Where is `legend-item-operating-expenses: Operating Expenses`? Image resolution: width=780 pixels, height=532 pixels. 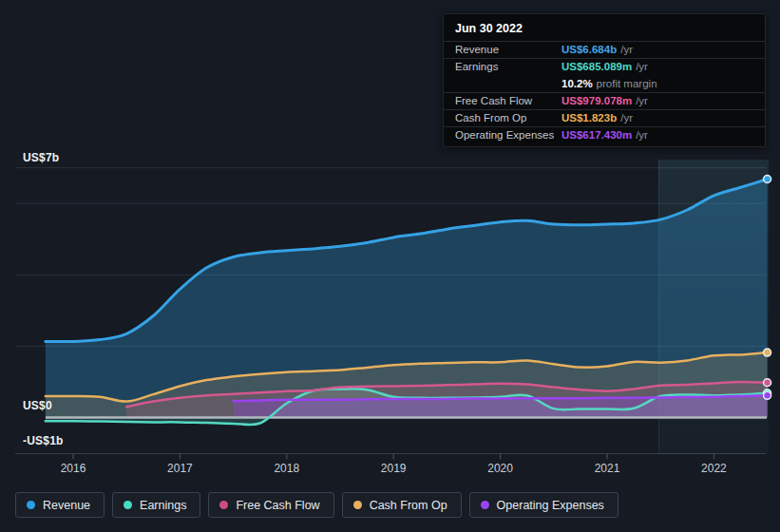
legend-item-operating-expenses: Operating Expenses is located at coordinates (543, 505).